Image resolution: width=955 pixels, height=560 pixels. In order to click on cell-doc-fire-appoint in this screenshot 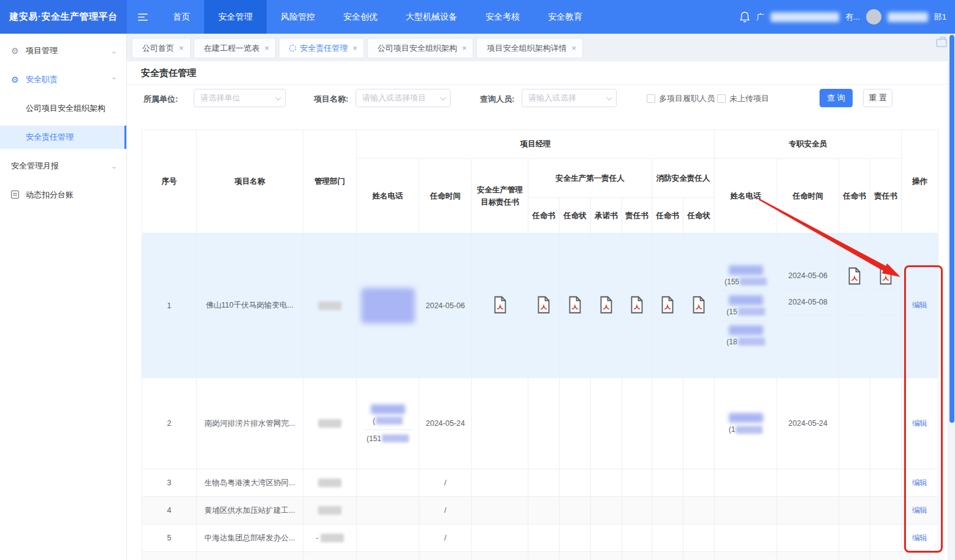, I will do `click(668, 538)`.